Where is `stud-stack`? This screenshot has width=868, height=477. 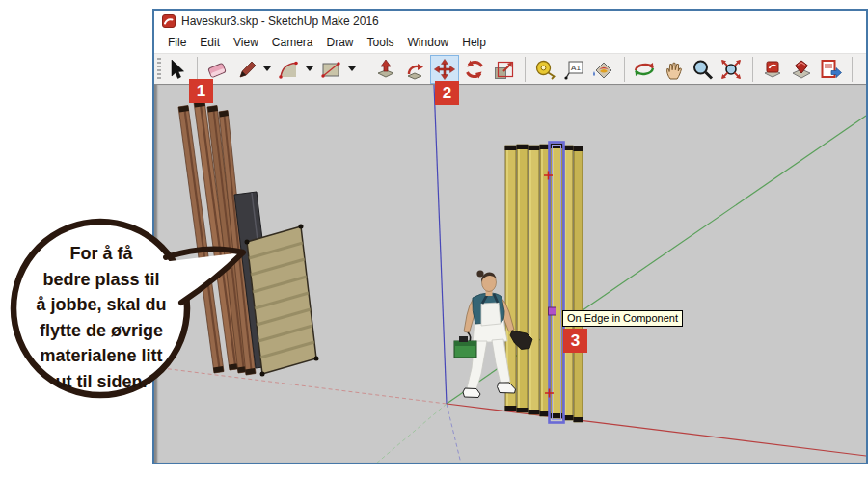
stud-stack is located at coordinates (544, 283).